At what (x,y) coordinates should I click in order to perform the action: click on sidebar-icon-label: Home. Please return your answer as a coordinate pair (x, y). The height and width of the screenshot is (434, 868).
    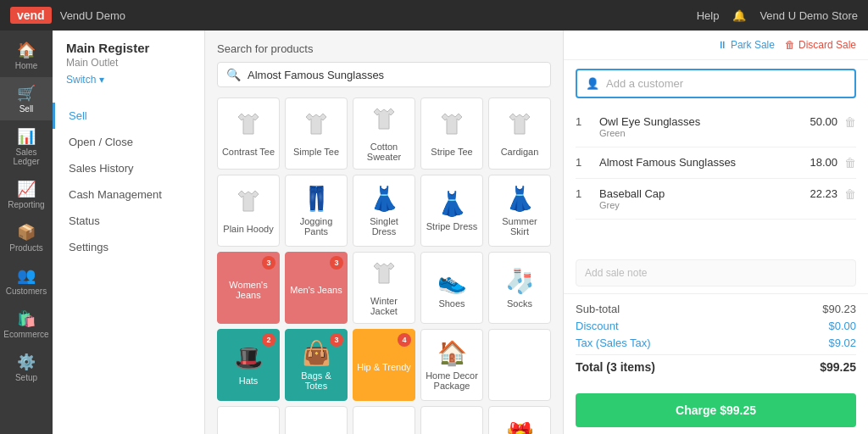
    Looking at the image, I should click on (27, 66).